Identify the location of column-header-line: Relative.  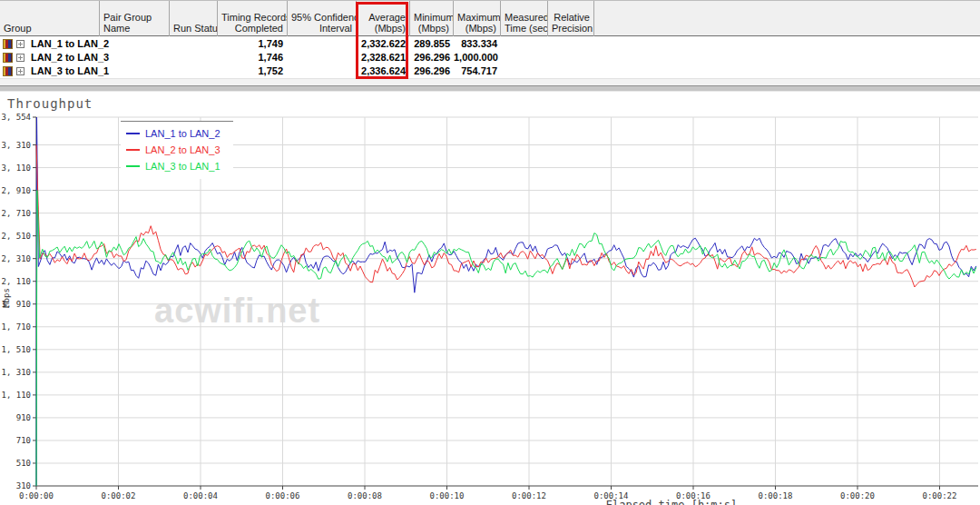
(571, 17).